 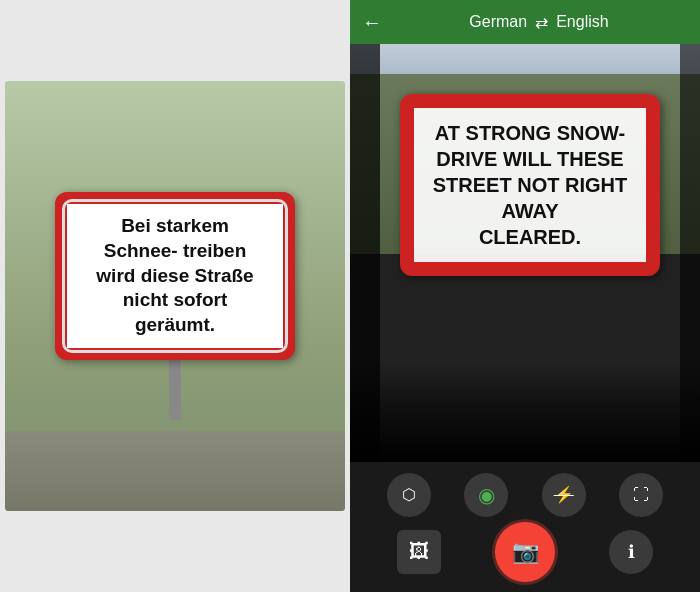 What do you see at coordinates (419, 552) in the screenshot?
I see `gallery-icon: 🖼` at bounding box center [419, 552].